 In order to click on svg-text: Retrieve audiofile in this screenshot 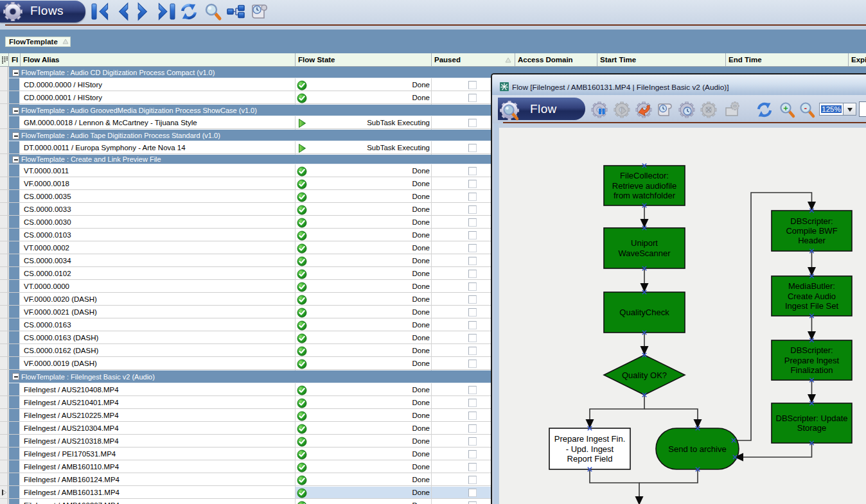, I will do `click(644, 186)`.